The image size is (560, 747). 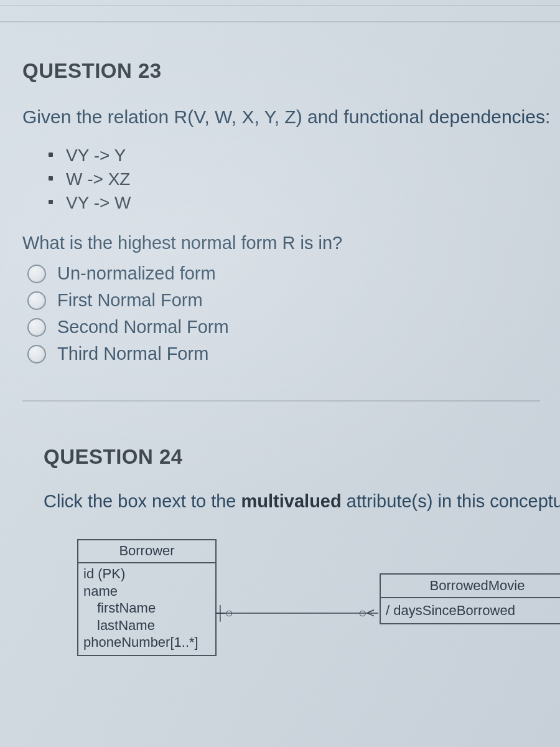 What do you see at coordinates (130, 300) in the screenshot?
I see `option-label: First Normal Form` at bounding box center [130, 300].